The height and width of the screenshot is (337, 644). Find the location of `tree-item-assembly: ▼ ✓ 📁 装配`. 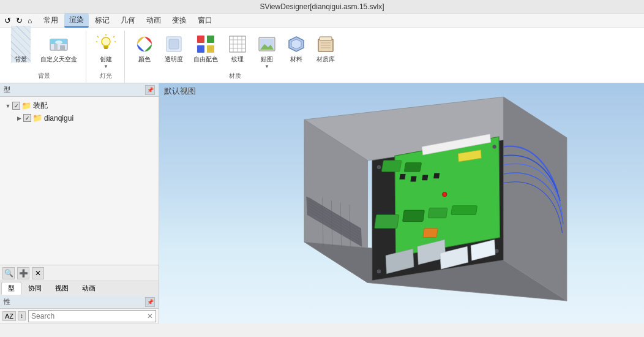

tree-item-assembly: ▼ ✓ 📁 装配 is located at coordinates (80, 105).